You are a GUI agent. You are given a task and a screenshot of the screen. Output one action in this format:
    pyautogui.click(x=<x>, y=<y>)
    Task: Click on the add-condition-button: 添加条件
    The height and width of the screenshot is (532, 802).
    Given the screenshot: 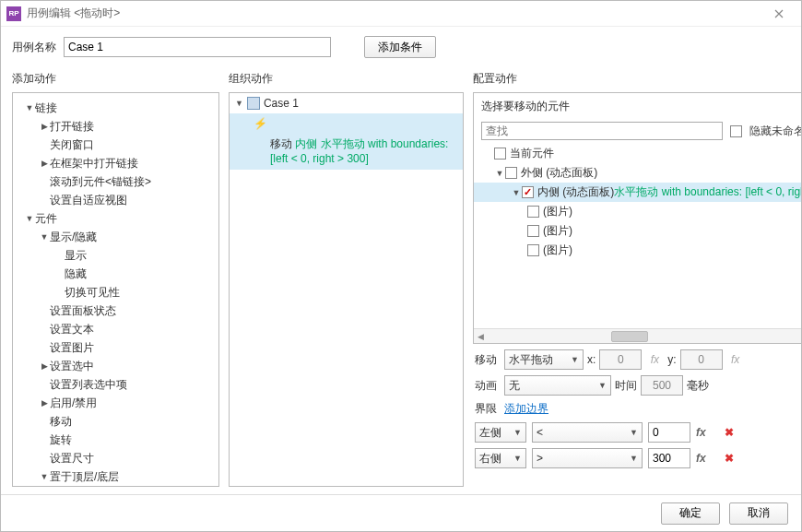 What is the action you would take?
    pyautogui.click(x=400, y=47)
    